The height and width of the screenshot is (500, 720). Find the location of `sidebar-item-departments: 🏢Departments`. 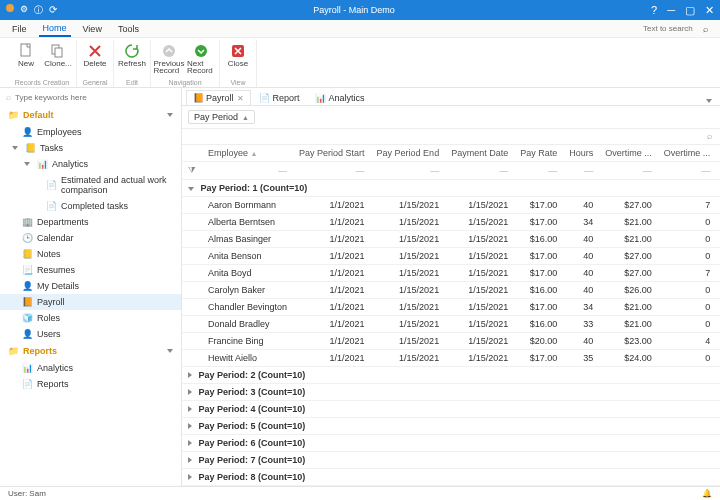

sidebar-item-departments: 🏢Departments is located at coordinates (90, 222).